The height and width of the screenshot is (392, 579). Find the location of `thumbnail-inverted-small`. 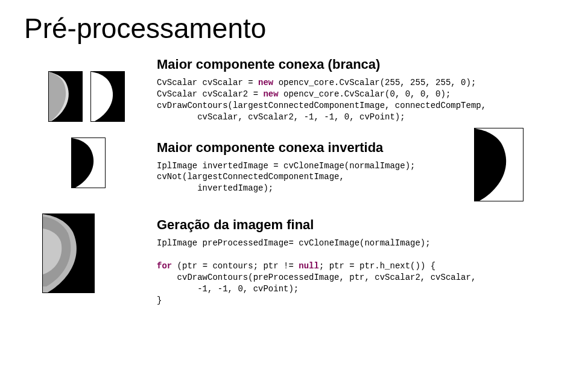

thumbnail-inverted-small is located at coordinates (88, 163).